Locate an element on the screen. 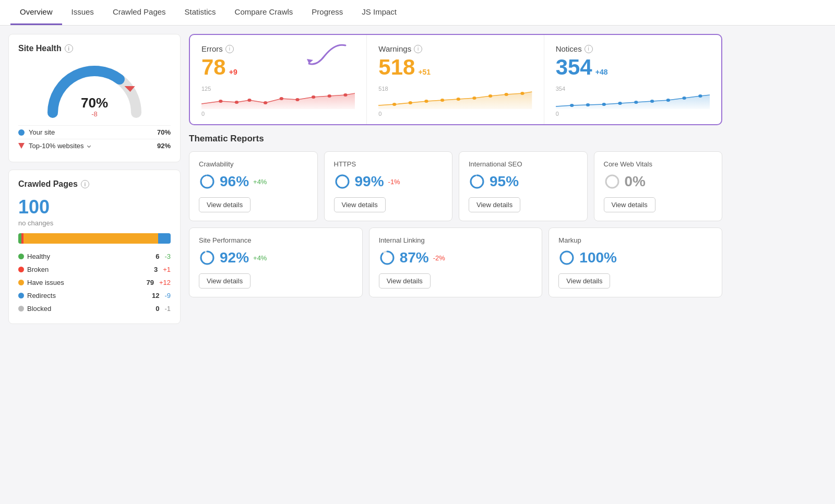 The height and width of the screenshot is (504, 835). intl-seo-circle-icon is located at coordinates (477, 182).